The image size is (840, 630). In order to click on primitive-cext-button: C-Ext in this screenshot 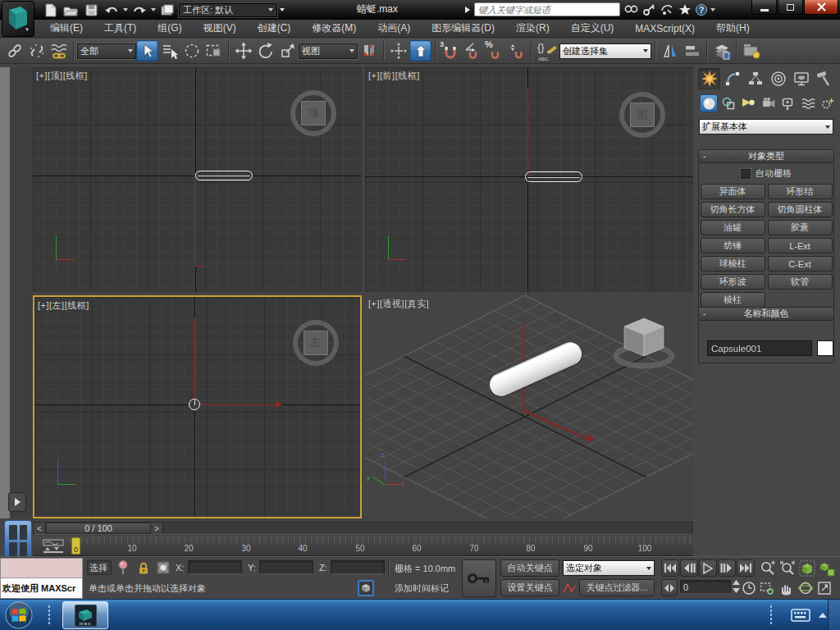, I will do `click(801, 264)`.